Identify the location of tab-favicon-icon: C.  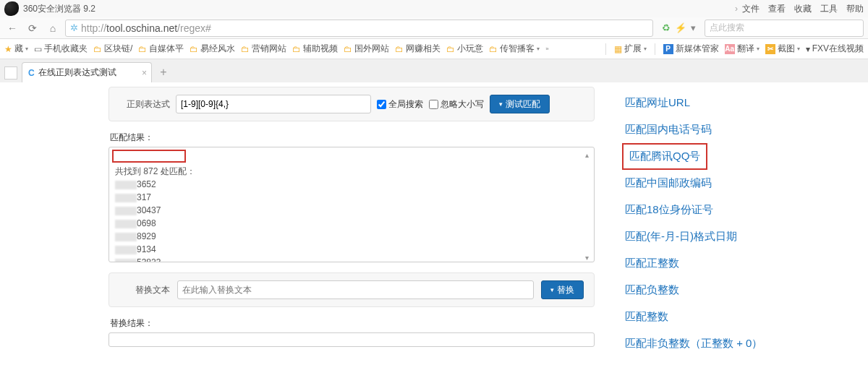
(32, 73).